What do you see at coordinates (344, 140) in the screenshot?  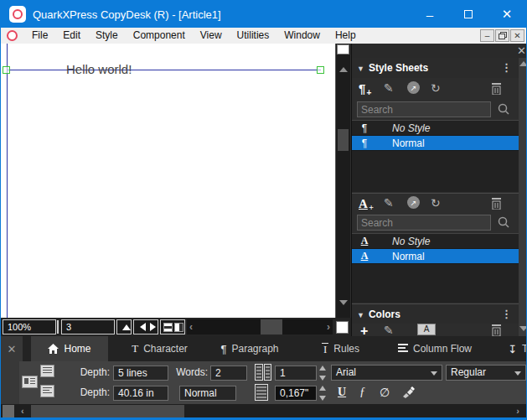 I see `vertical-scroll-thumb` at bounding box center [344, 140].